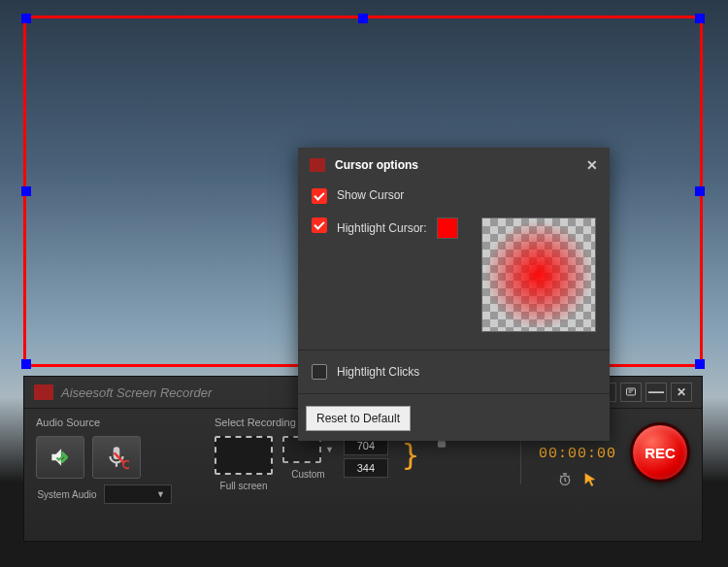 This screenshot has height=567, width=728. I want to click on audio-device-dropdown: ▼, so click(138, 494).